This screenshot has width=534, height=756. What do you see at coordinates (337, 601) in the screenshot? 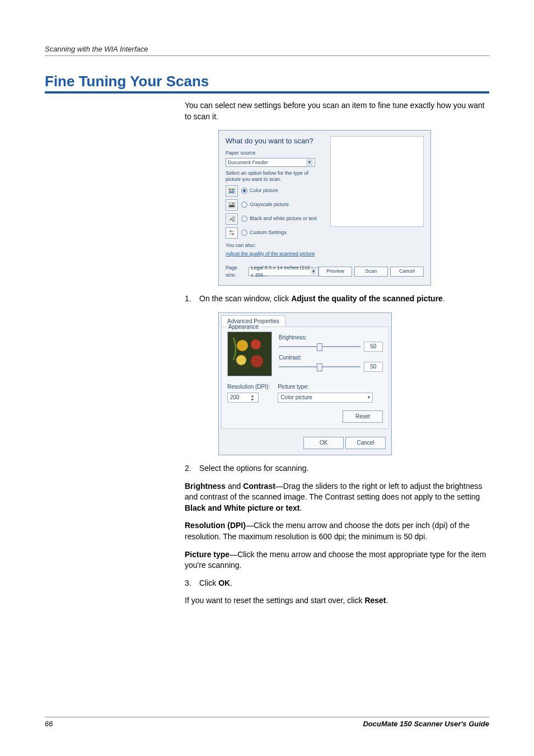
I see `reset-paragraph: If you want to reset the settings and st…` at bounding box center [337, 601].